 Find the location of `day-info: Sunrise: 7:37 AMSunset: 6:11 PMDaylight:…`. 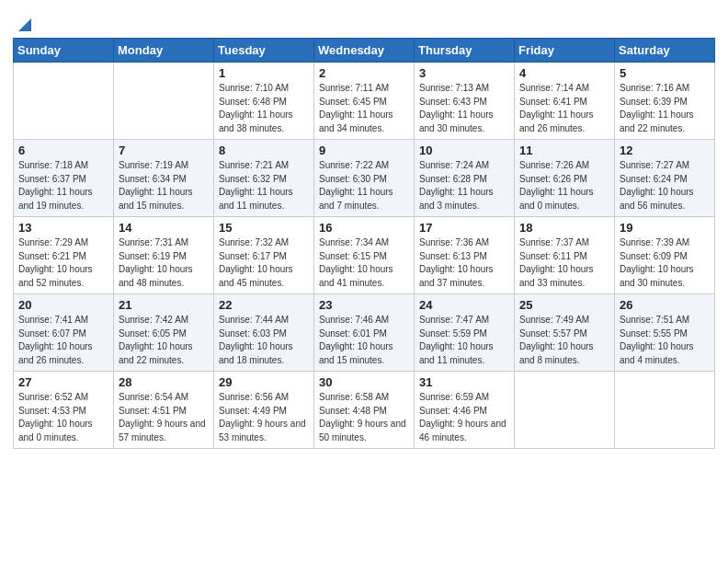

day-info: Sunrise: 7:37 AMSunset: 6:11 PMDaylight:… is located at coordinates (564, 263).